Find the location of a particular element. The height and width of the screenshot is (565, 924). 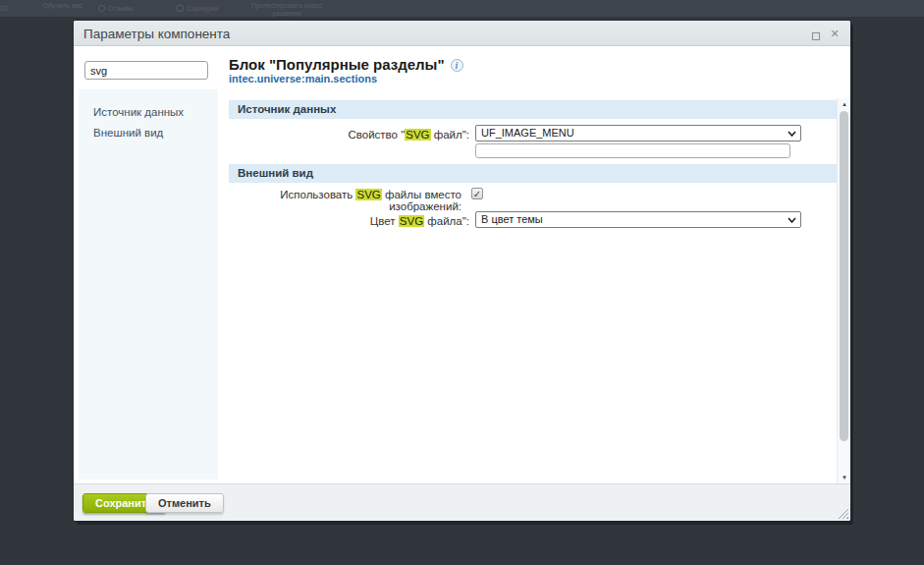

svg-property-input is located at coordinates (632, 151).